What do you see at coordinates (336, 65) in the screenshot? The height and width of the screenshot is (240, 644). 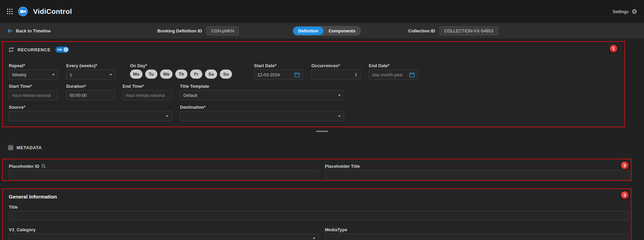 I see `occurrences-label: Occurrences*` at bounding box center [336, 65].